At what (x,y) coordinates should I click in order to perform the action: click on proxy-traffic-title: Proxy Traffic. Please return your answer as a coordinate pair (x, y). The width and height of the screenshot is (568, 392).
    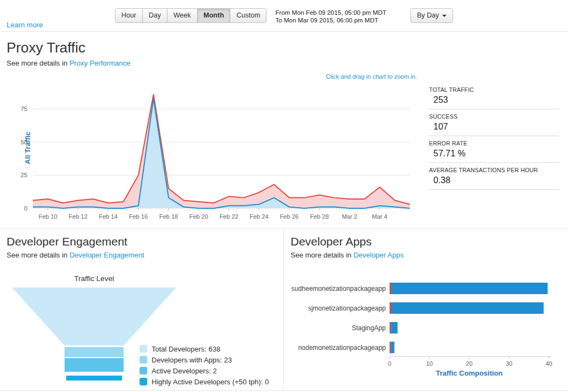
    Looking at the image, I should click on (287, 48).